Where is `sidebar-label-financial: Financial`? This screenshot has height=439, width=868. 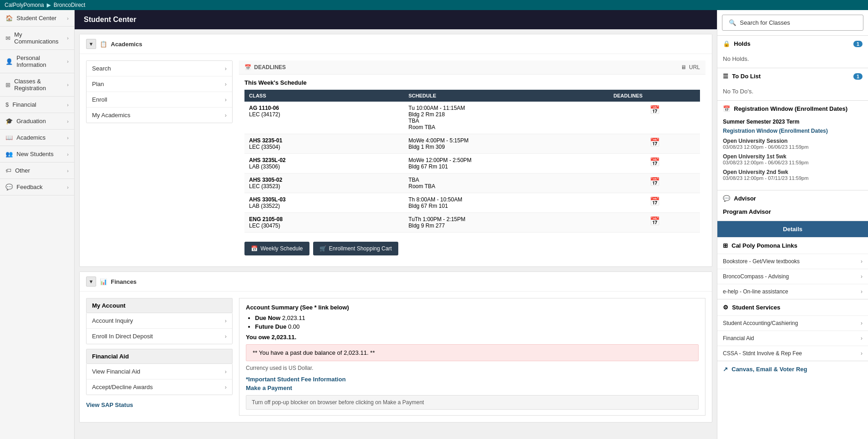 sidebar-label-financial: Financial is located at coordinates (24, 104).